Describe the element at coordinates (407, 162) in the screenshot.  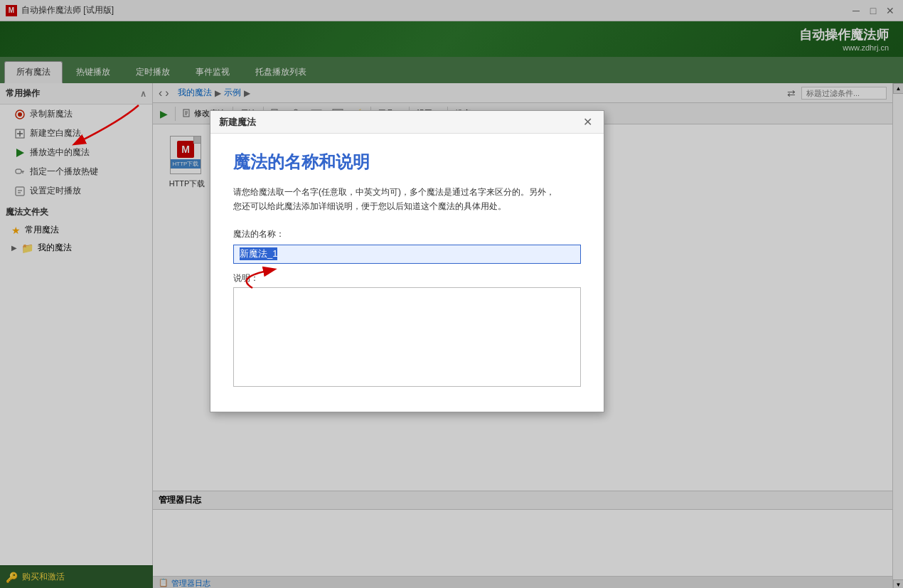
I see `modal-heading: 魔法的名称和说明` at that location.